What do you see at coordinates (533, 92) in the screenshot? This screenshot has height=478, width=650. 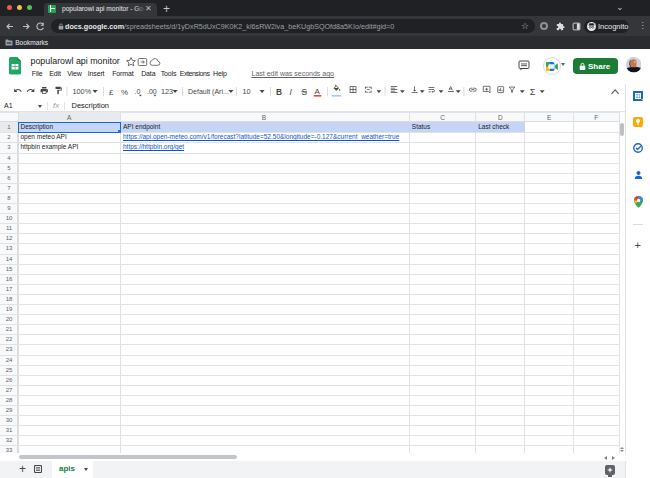 I see `svg-text: Σ` at bounding box center [533, 92].